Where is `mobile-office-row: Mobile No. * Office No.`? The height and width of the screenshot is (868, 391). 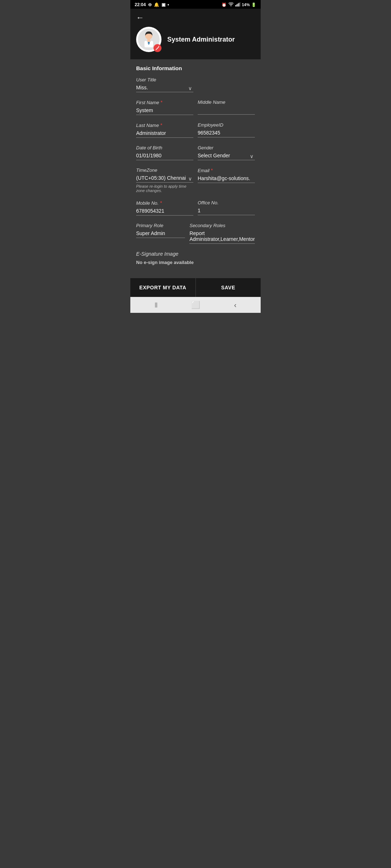 mobile-office-row: Mobile No. * Office No. is located at coordinates (196, 208).